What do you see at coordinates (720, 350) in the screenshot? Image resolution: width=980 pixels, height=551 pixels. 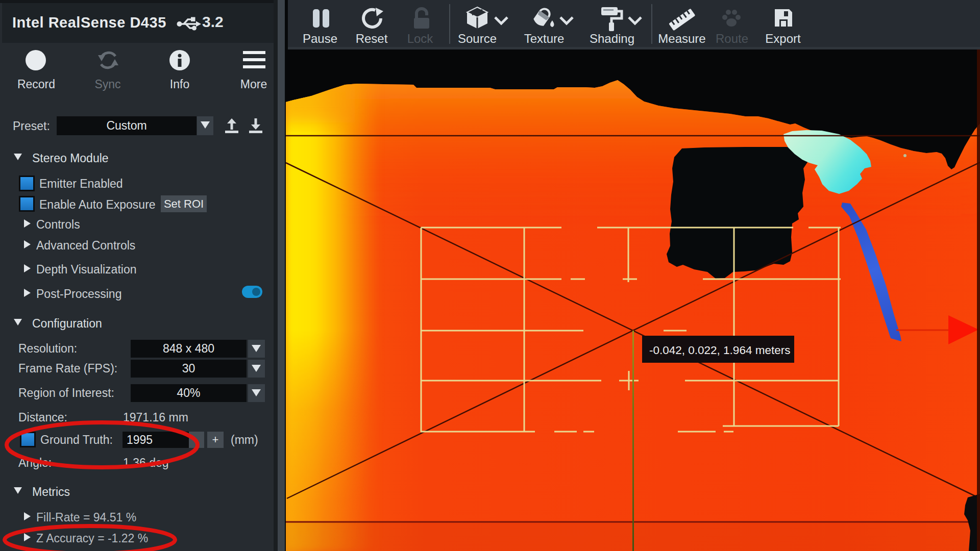 I see `svg-text: -0.042, 0.022, 1.964 meters` at bounding box center [720, 350].